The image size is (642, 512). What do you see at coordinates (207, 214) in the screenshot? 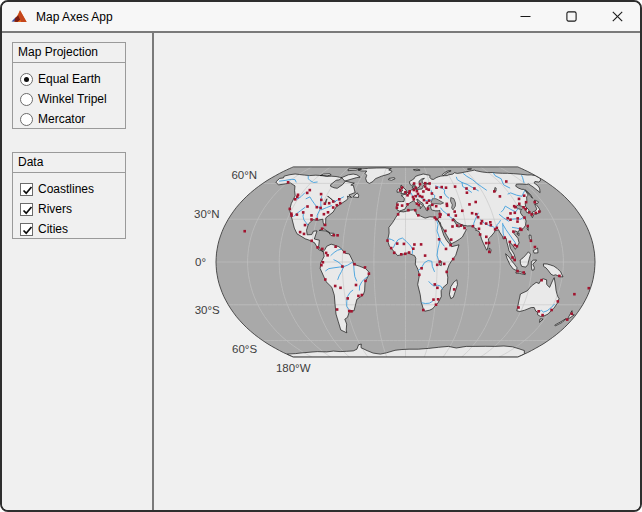
I see `tick-label-lat: 30°N` at bounding box center [207, 214].